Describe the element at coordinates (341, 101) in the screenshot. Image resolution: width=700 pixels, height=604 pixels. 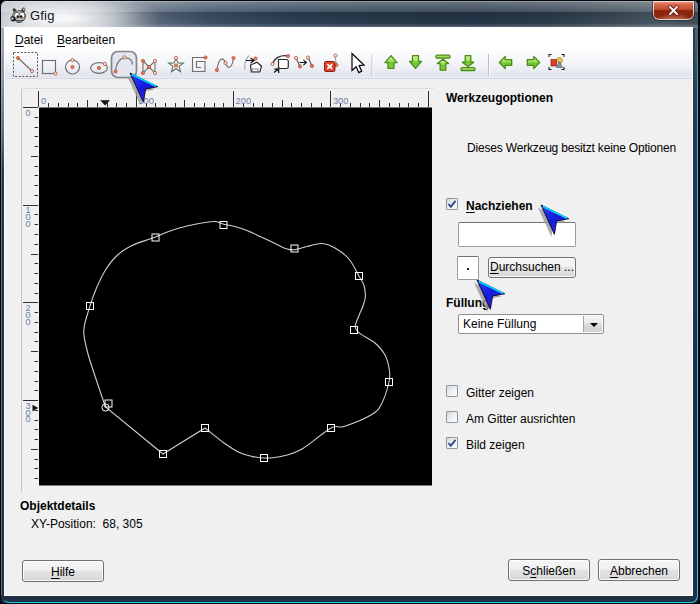
I see `svg-text: 300` at that location.